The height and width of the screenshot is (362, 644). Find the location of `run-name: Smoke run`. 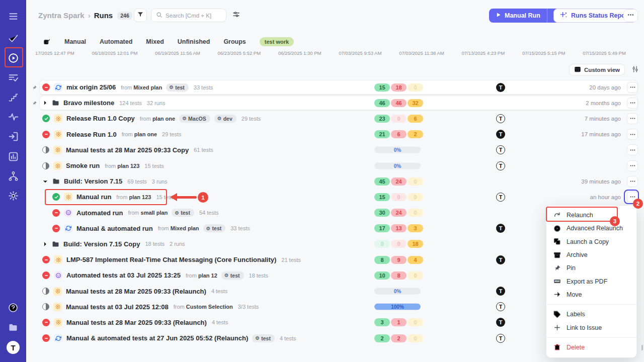

run-name: Smoke run is located at coordinates (83, 166).